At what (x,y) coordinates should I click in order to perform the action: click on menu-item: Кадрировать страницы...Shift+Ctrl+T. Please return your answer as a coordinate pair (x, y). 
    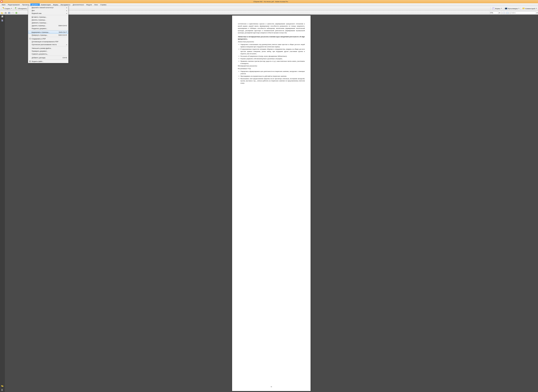
    Looking at the image, I should click on (48, 32).